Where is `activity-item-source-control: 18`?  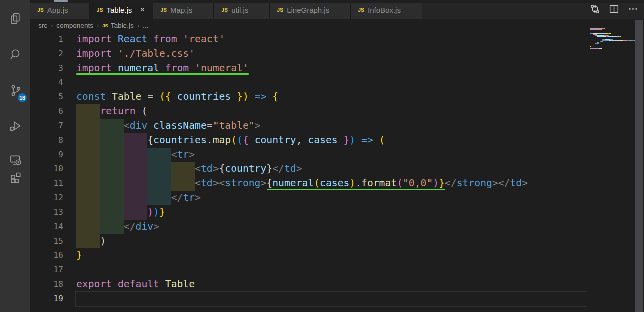
activity-item-source-control: 18 is located at coordinates (15, 91).